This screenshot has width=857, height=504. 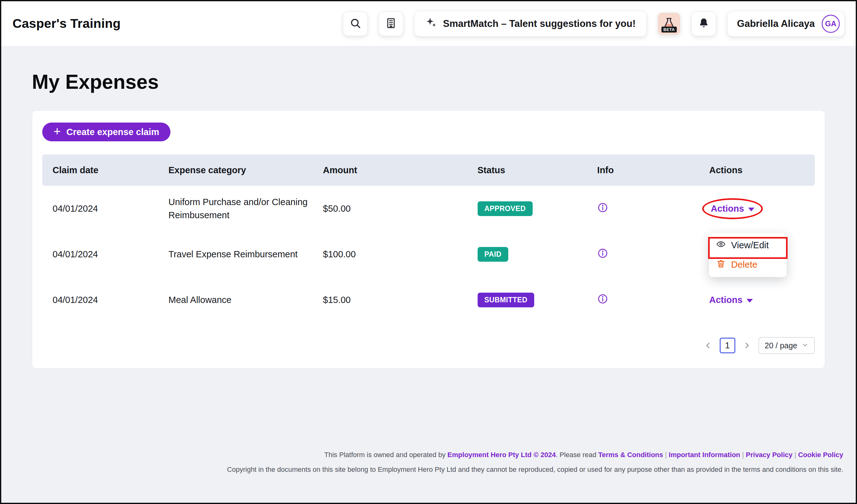 What do you see at coordinates (750, 245) in the screenshot?
I see `view-edit-label: View/Edit` at bounding box center [750, 245].